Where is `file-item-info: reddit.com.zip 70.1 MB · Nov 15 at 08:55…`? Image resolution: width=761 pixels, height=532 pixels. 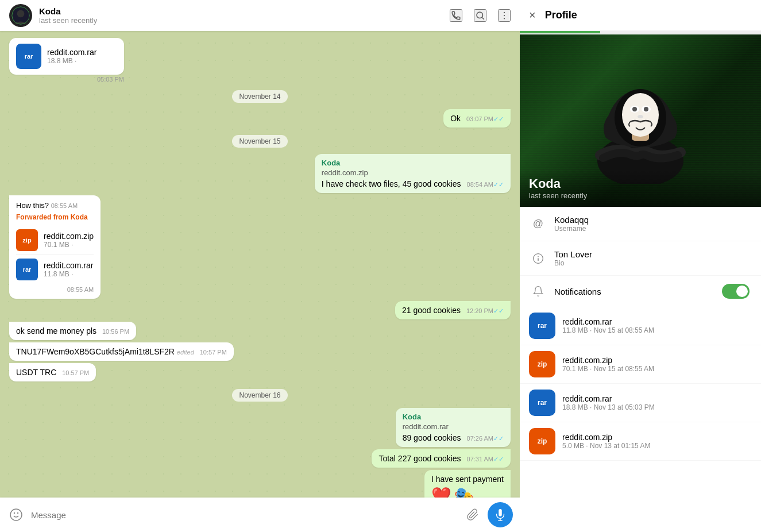
file-item-info: reddit.com.zip 70.1 MB · Nov 15 at 08:55… is located at coordinates (657, 364).